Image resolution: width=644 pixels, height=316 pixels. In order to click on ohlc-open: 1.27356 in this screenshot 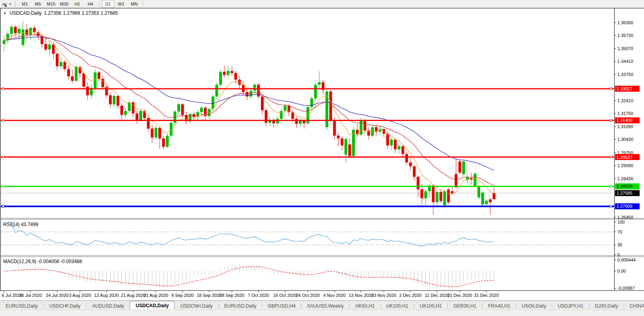, I will do `click(53, 13)`.